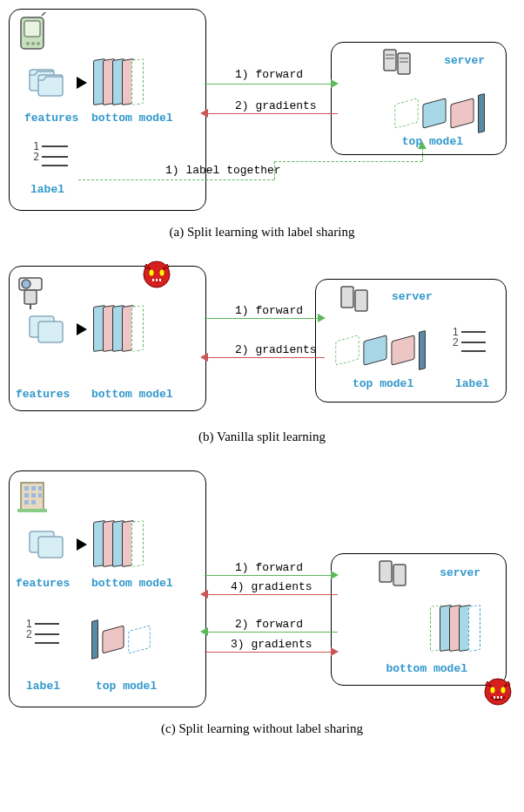  What do you see at coordinates (120, 544) in the screenshot?
I see `bottom-model-client` at bounding box center [120, 544].